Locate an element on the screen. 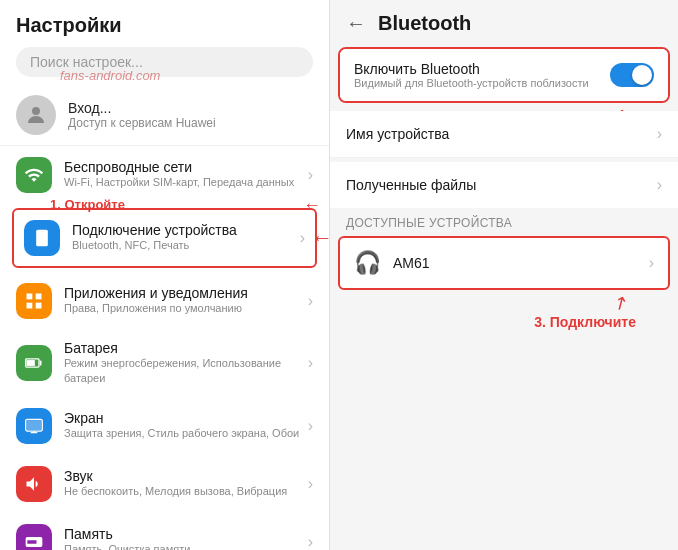  device-name-item: Имя устройства › is located at coordinates (504, 134).